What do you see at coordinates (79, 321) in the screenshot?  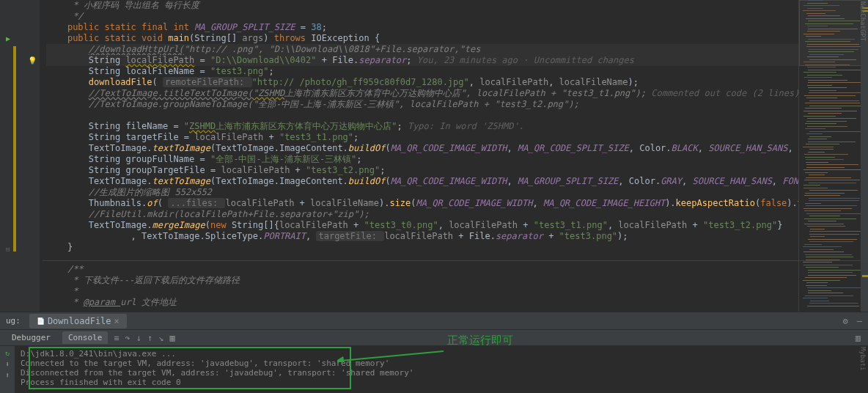 I see `run-config-name: DownloadFile` at bounding box center [79, 321].